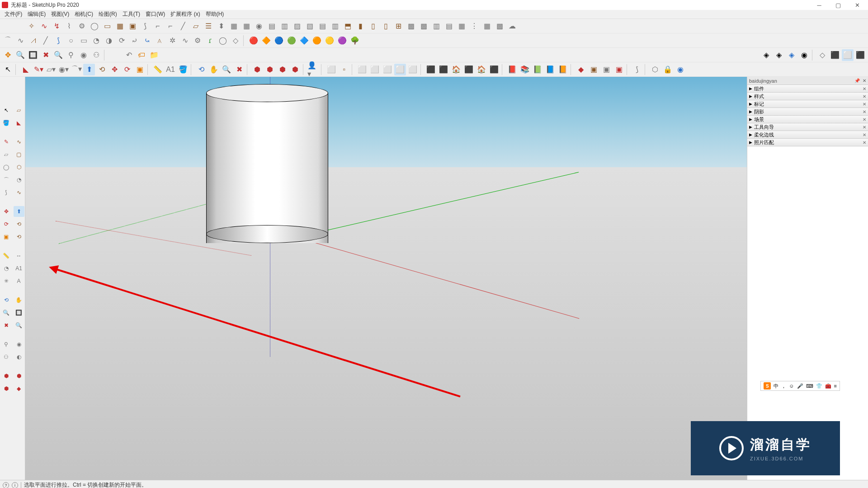  Describe the element at coordinates (784, 386) in the screenshot. I see `ime-punct: ，` at that location.